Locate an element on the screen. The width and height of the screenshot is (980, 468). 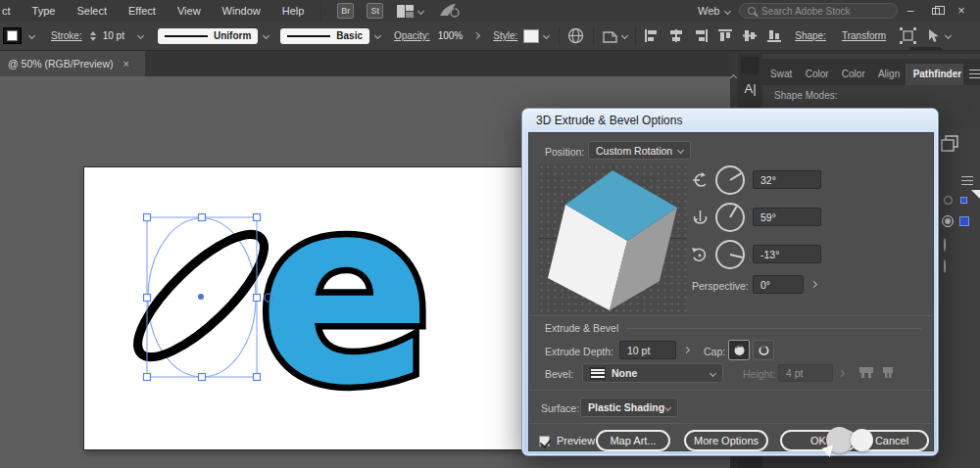
rotate-z-field: -13° is located at coordinates (787, 255).